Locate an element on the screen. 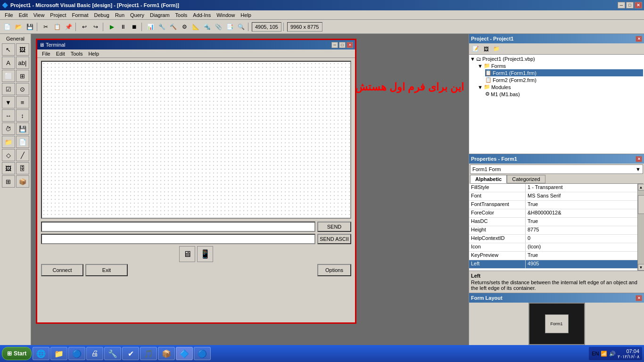  tree-forms-folder: ▼ 📁 Forms is located at coordinates (560, 66).